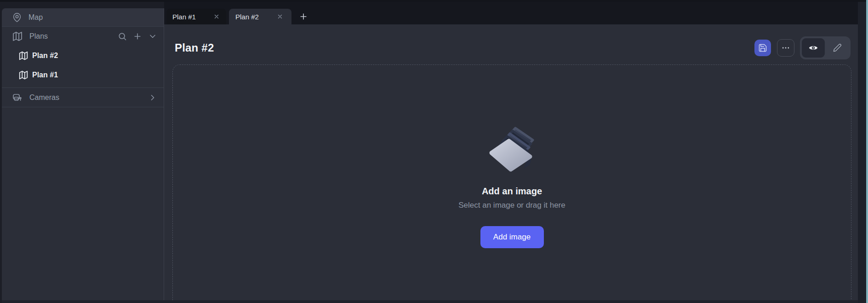 Image resolution: width=868 pixels, height=303 pixels. I want to click on pencil-icon, so click(837, 48).